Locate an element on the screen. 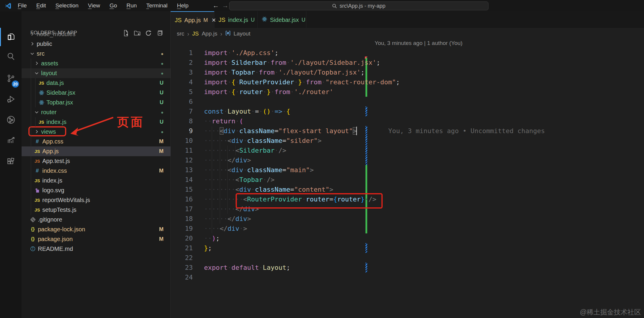 This screenshot has width=644, height=318. line-number: 20 is located at coordinates (185, 238).